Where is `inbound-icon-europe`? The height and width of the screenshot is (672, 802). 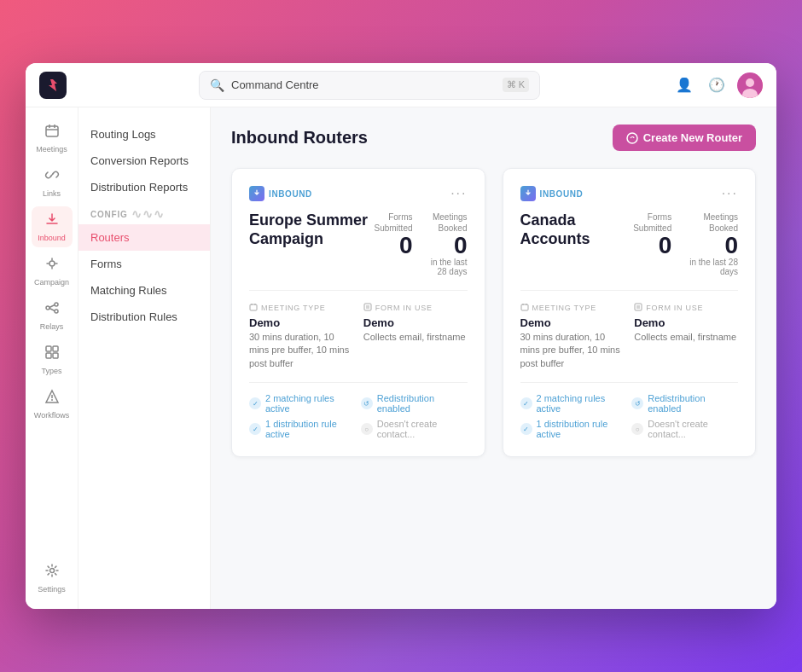 inbound-icon-europe is located at coordinates (257, 194).